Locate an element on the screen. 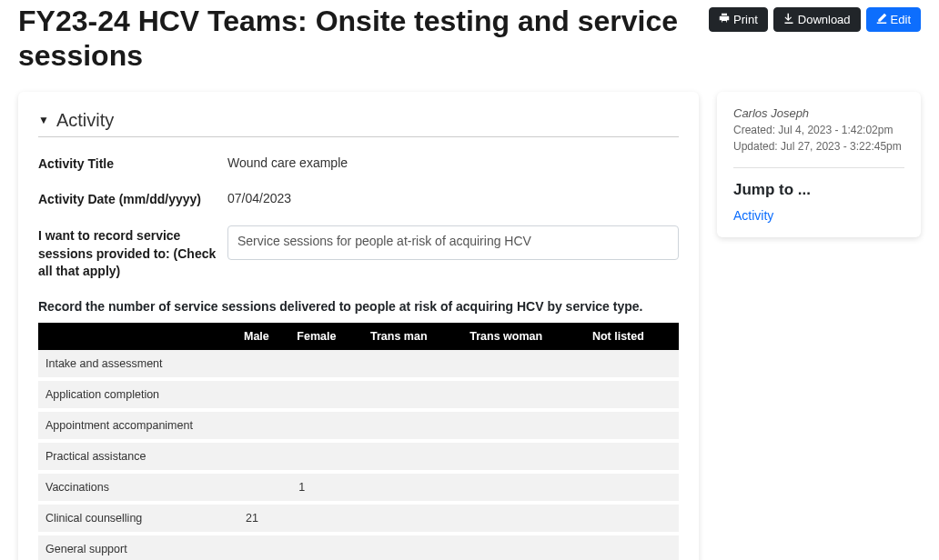  col-female: Female is located at coordinates (328, 336).